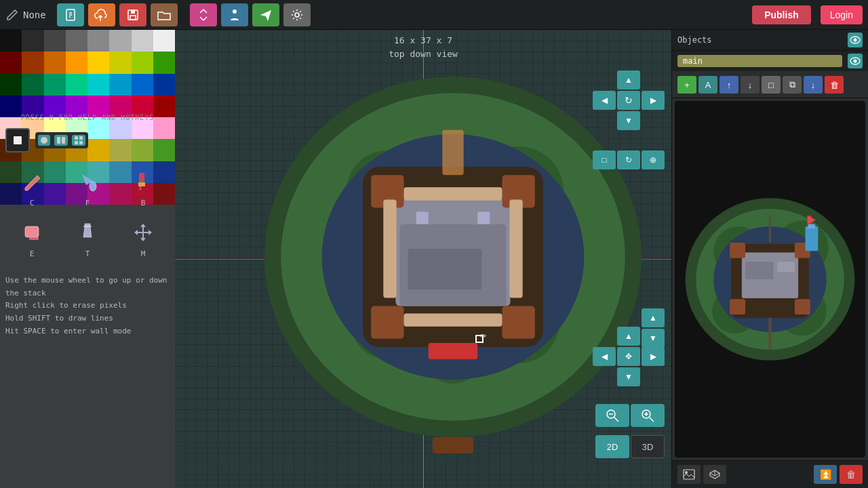 The width and height of the screenshot is (868, 488). What do you see at coordinates (143, 186) in the screenshot?
I see `tool-b: B` at bounding box center [143, 186].